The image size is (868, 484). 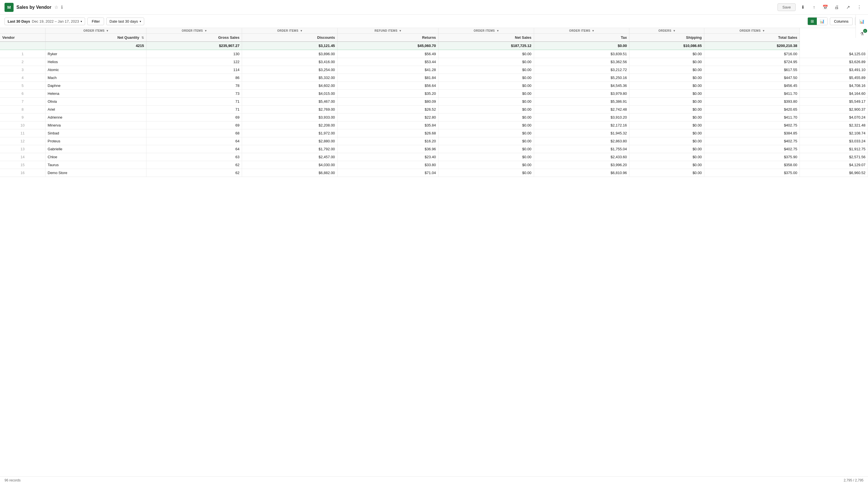 What do you see at coordinates (56, 7) in the screenshot?
I see `star-icon: ☆` at bounding box center [56, 7].